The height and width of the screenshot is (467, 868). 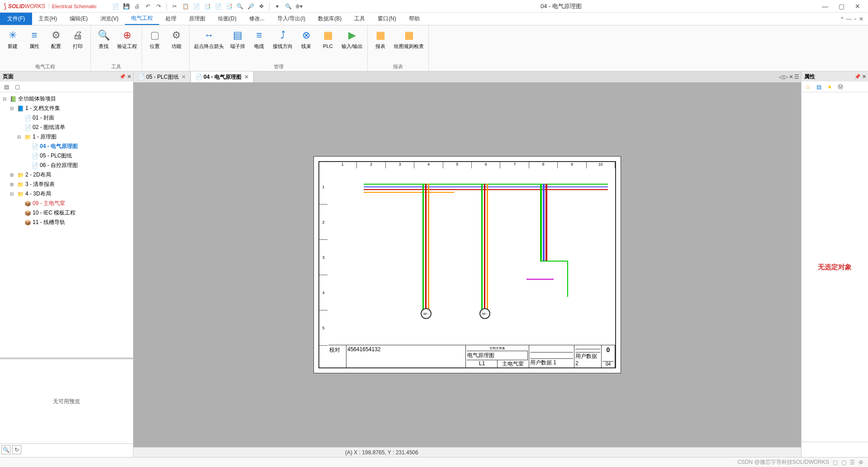 I want to click on tree-root: 📗全功能体验项目, so click(x=33, y=99).